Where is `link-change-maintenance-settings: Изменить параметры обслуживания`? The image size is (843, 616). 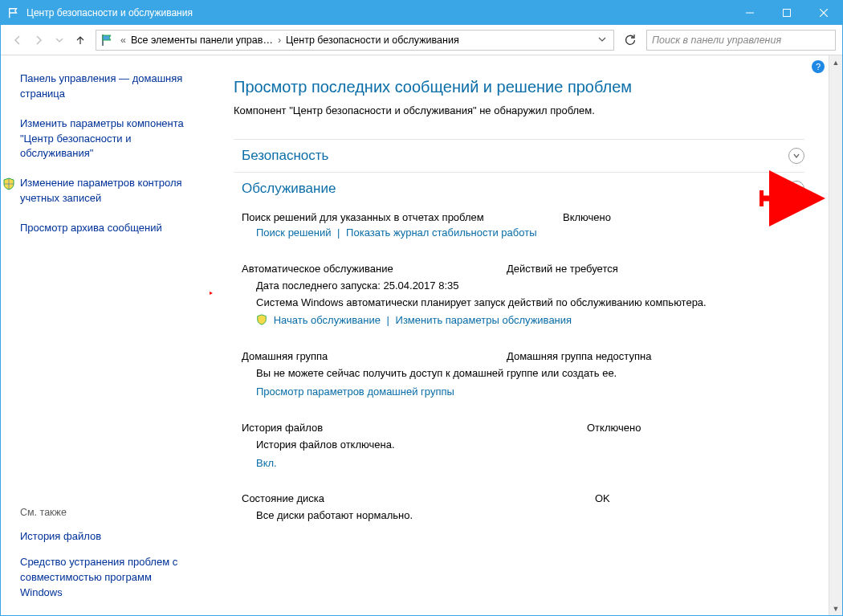 link-change-maintenance-settings: Изменить параметры обслуживания is located at coordinates (484, 320).